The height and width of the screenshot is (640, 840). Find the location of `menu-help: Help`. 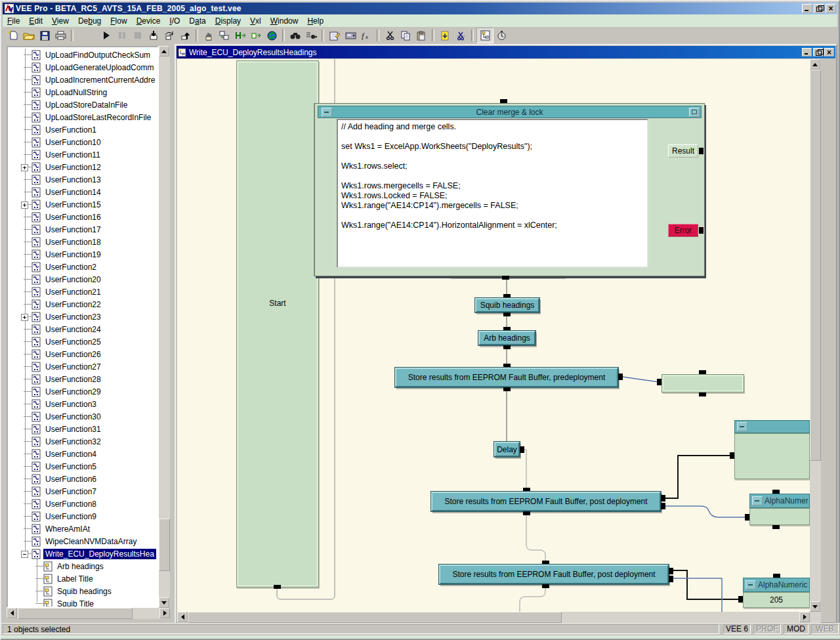

menu-help: Help is located at coordinates (315, 21).